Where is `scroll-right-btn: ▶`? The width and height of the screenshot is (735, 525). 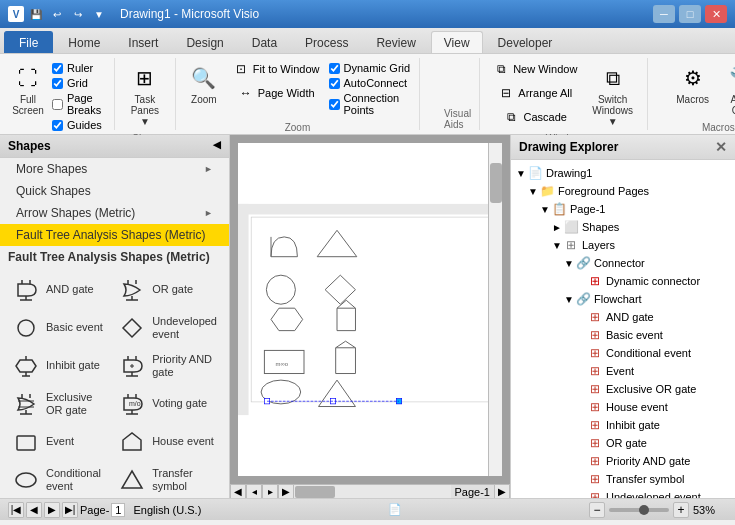
scroll-right-btn: ▶ is located at coordinates (286, 492).